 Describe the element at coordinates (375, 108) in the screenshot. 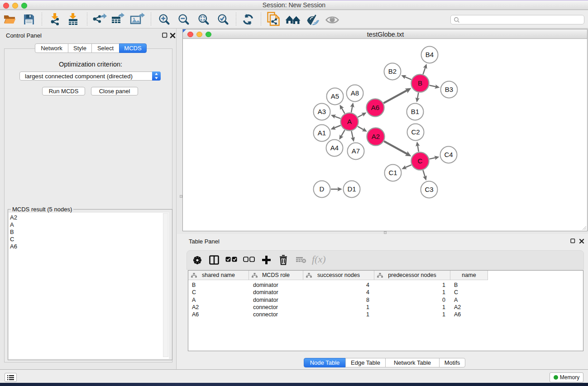

I see `svg-text: A6` at that location.